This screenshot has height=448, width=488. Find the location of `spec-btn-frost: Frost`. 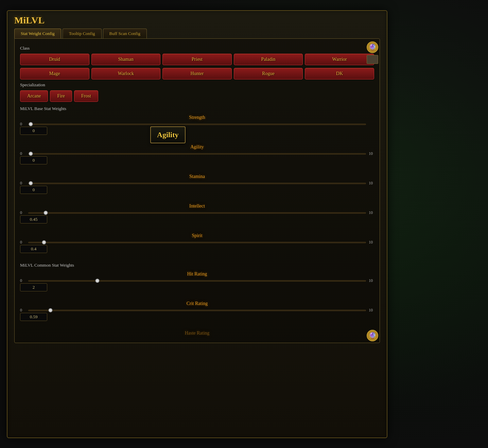

spec-btn-frost: Frost is located at coordinates (86, 96).